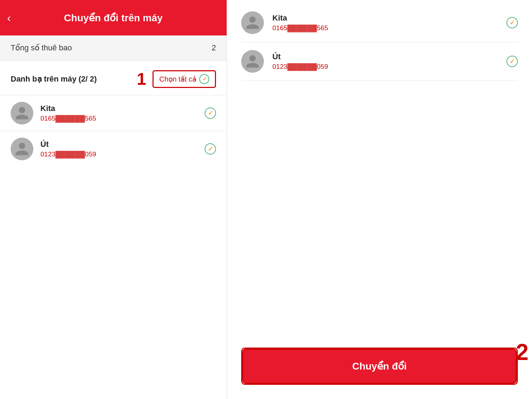  Describe the element at coordinates (41, 48) in the screenshot. I see `total-label: Tổng số thuê bao` at that location.